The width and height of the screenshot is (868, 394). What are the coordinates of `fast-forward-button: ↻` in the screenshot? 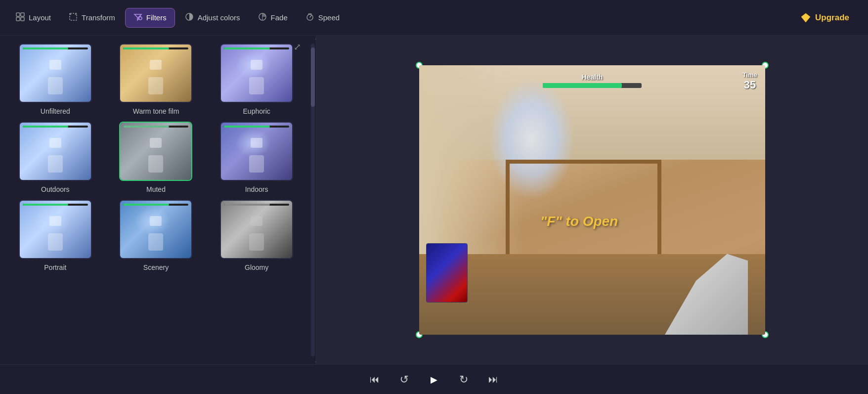 It's located at (464, 380).